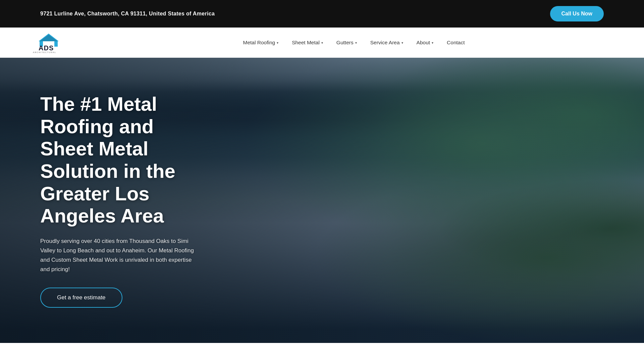 The width and height of the screenshot is (644, 352). Describe the element at coordinates (387, 43) in the screenshot. I see `nav-item-service-area: Service Area ▾` at that location.